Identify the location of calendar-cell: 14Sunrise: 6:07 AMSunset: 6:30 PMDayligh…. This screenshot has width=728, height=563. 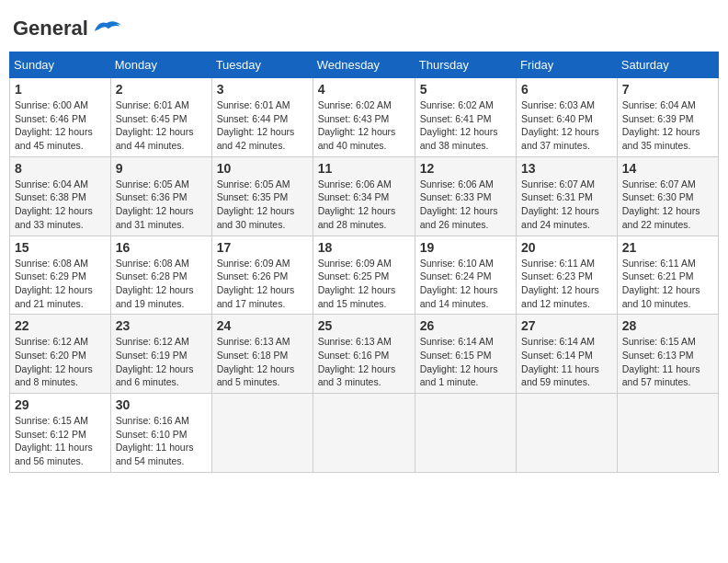
(667, 196).